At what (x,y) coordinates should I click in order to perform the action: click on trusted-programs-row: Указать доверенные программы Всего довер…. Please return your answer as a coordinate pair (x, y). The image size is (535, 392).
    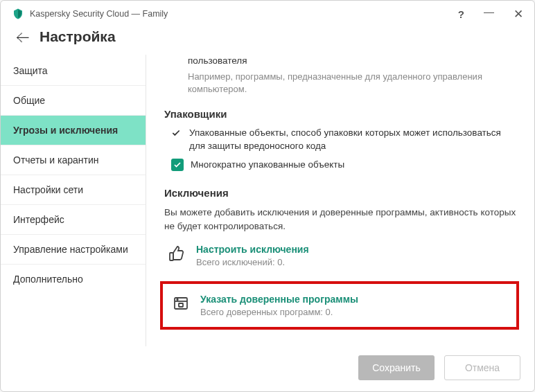
    Looking at the image, I should click on (340, 305).